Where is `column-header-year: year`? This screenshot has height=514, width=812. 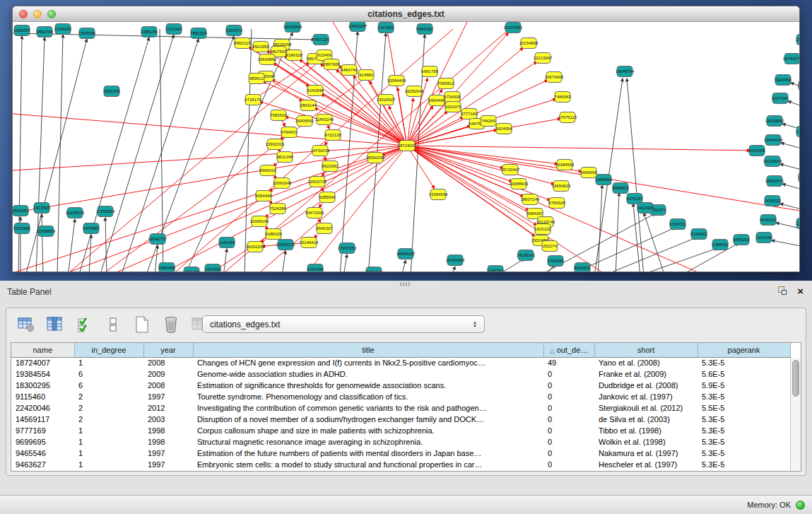 column-header-year: year is located at coordinates (168, 350).